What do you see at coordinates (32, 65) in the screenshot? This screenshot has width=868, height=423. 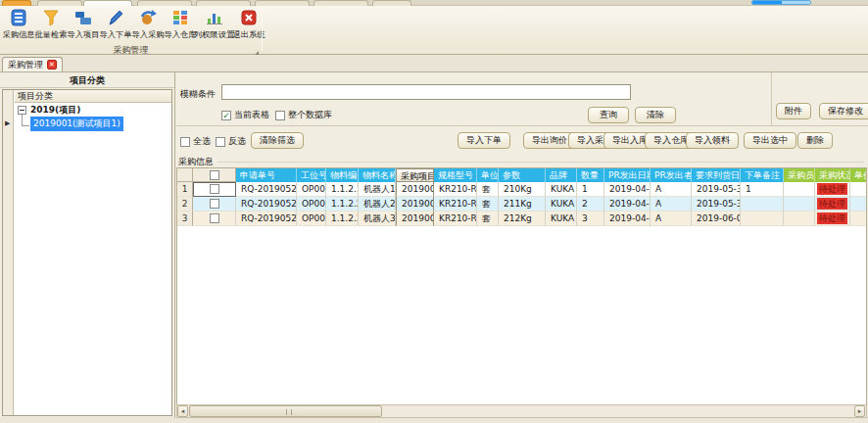 I see `tab-procurement-management: 采购管理 ✕` at bounding box center [32, 65].